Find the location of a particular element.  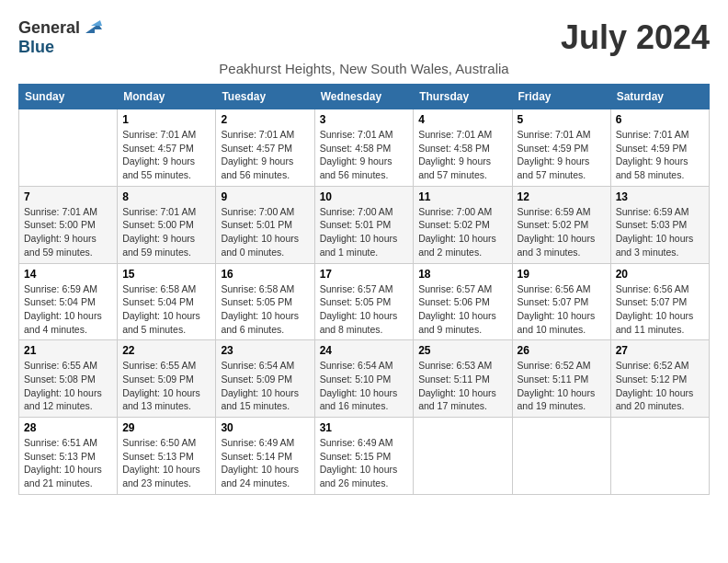

day-info: Sunrise: 6:55 AMSunset: 5:08 PMDaylight:… is located at coordinates (68, 386).